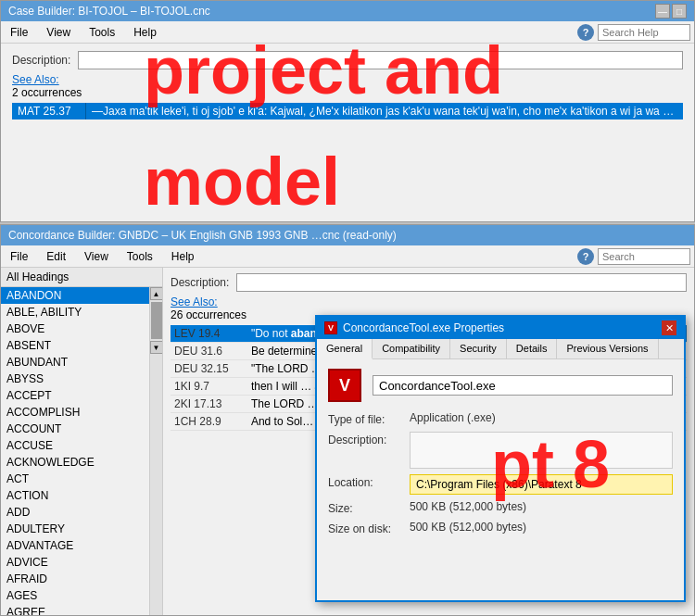  Describe the element at coordinates (541, 418) in the screenshot. I see `type-value: Application (.exe)` at that location.